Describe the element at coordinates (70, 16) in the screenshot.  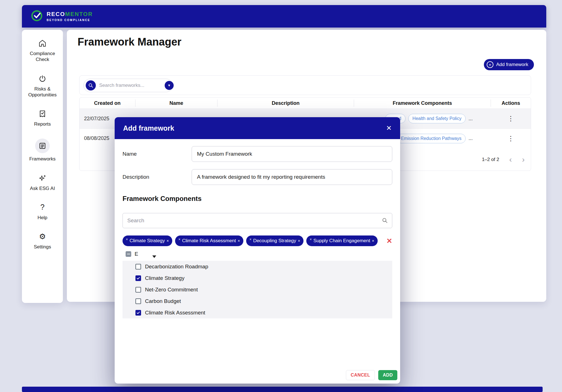
I see `brand-text: RECOMENTOR BEYOND COMPLIANCE` at that location.